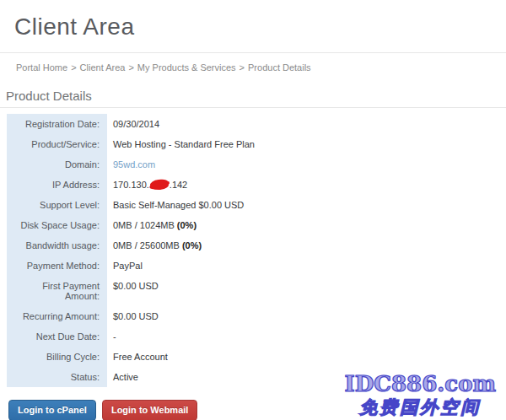 This screenshot has height=420, width=506. I want to click on ip-redaction-scribble, so click(159, 185).